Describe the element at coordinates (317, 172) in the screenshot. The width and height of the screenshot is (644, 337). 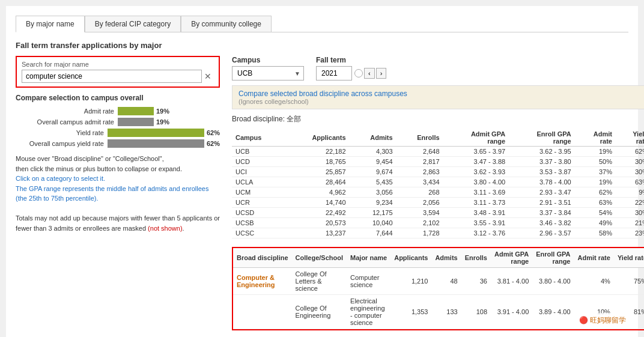
I see `campus-table-cell: 25,857` at that location.